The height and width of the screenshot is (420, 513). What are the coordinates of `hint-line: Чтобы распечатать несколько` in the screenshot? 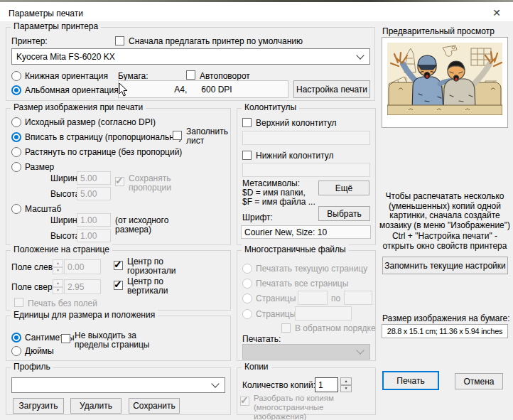 It's located at (444, 197).